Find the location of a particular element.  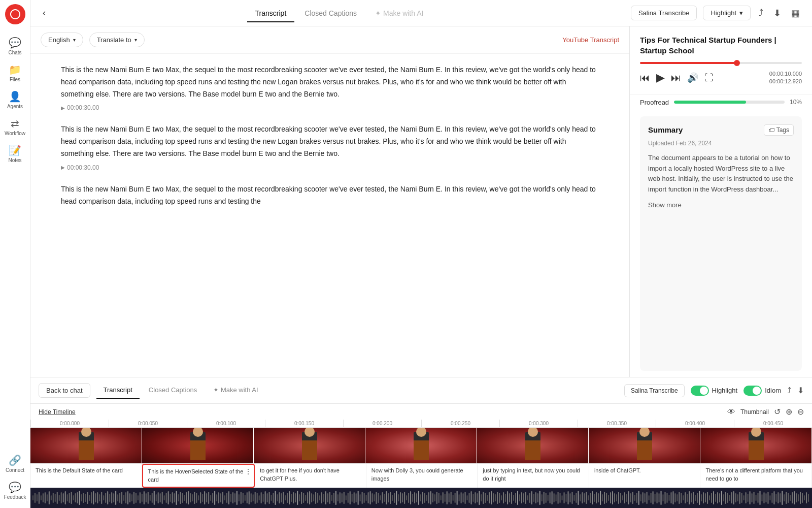

transcript-card: This is the Default State of the card is located at coordinates (86, 475).